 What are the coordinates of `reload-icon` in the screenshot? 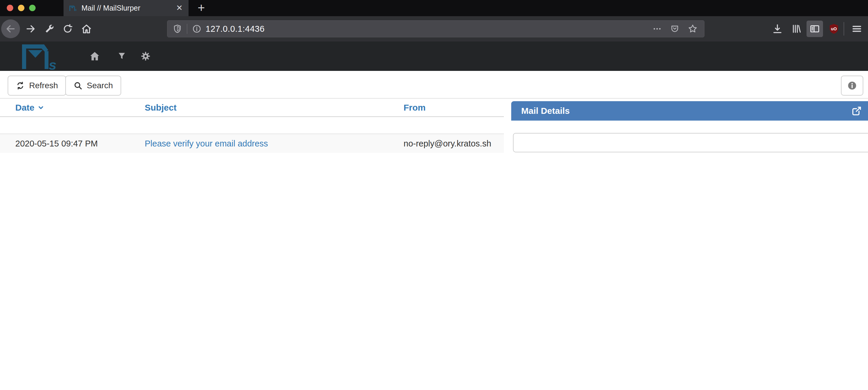 It's located at (67, 29).